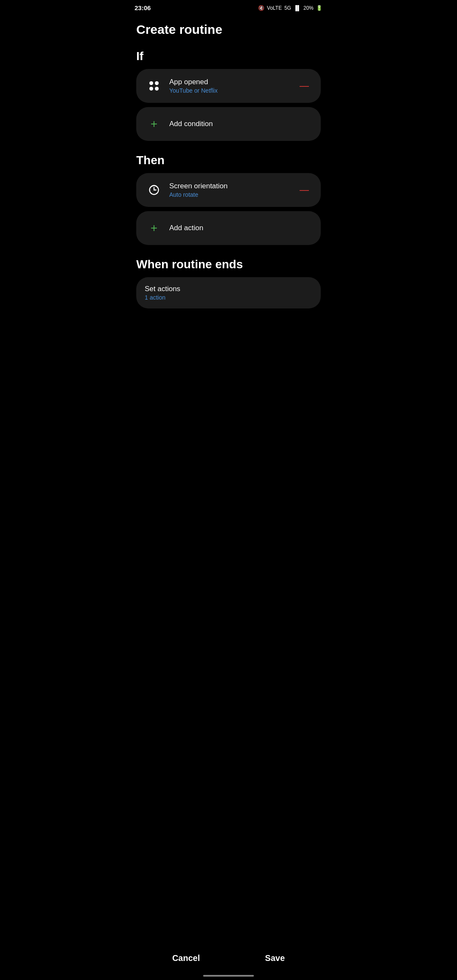 The height and width of the screenshot is (980, 457). I want to click on network-label: VoLTE, so click(274, 8).